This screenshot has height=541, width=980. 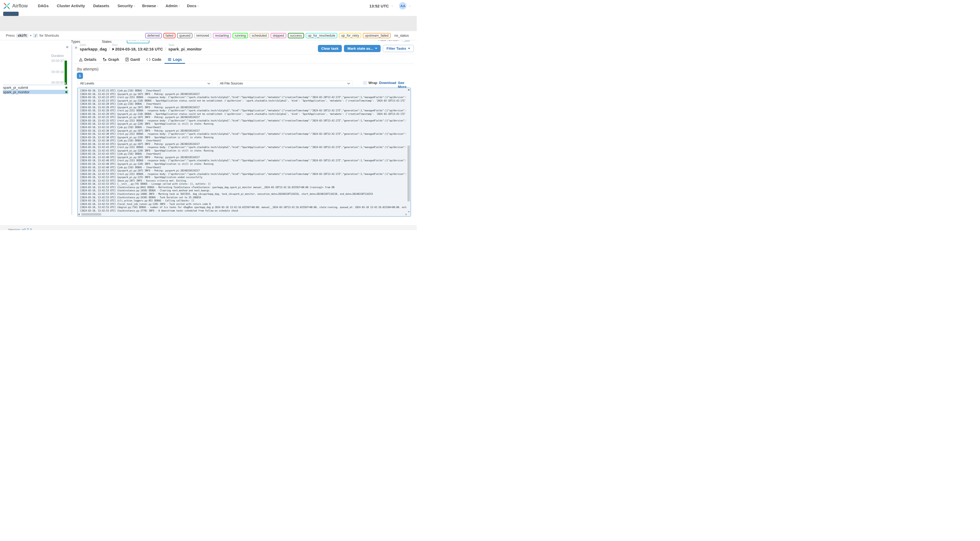 What do you see at coordinates (72, 6) in the screenshot?
I see `nav-item: Cluster Activity` at bounding box center [72, 6].